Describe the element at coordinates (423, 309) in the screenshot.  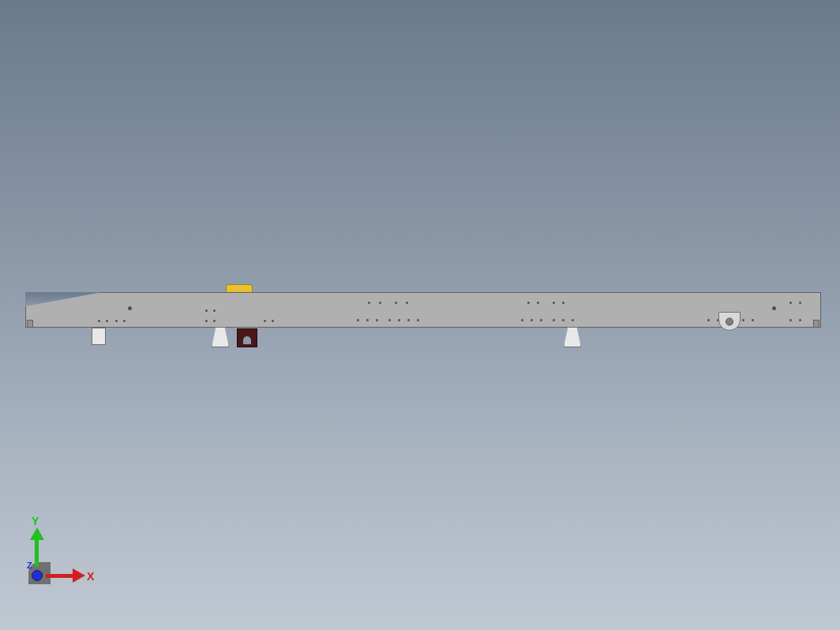
I see `chassis-frame-rail` at that location.